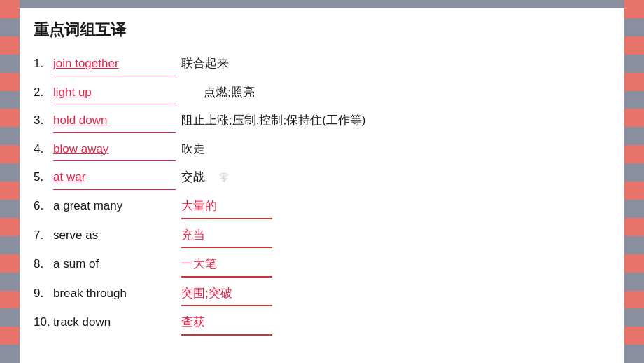 Image resolution: width=644 pixels, height=363 pixels. I want to click on item-number: 6., so click(43, 206).